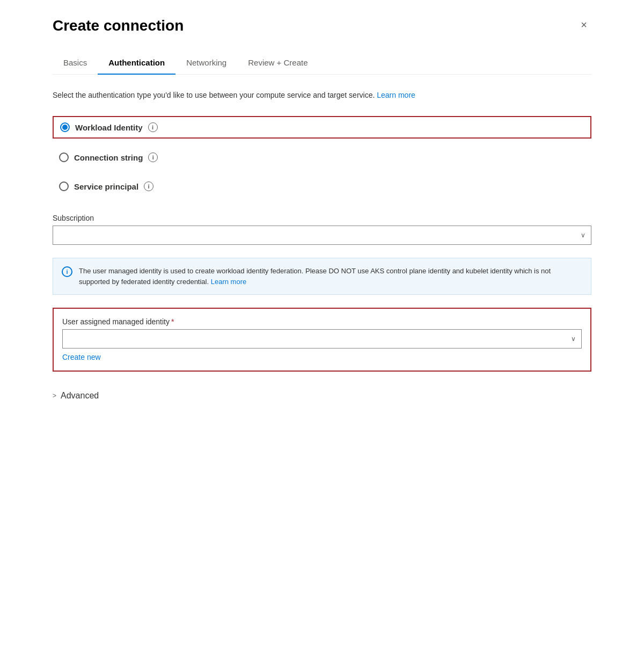  I want to click on radio-service-principal: Service principal i, so click(322, 186).